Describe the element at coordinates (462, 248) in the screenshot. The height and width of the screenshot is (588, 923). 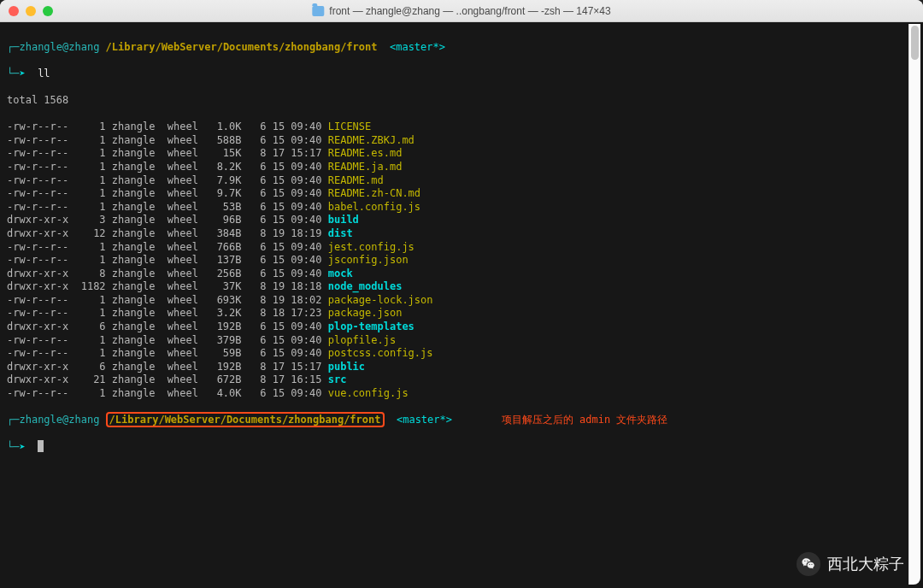
I see `file-row: -rw-r--r-- 1 zhangle wheel 766B 6 15 09:…` at that location.